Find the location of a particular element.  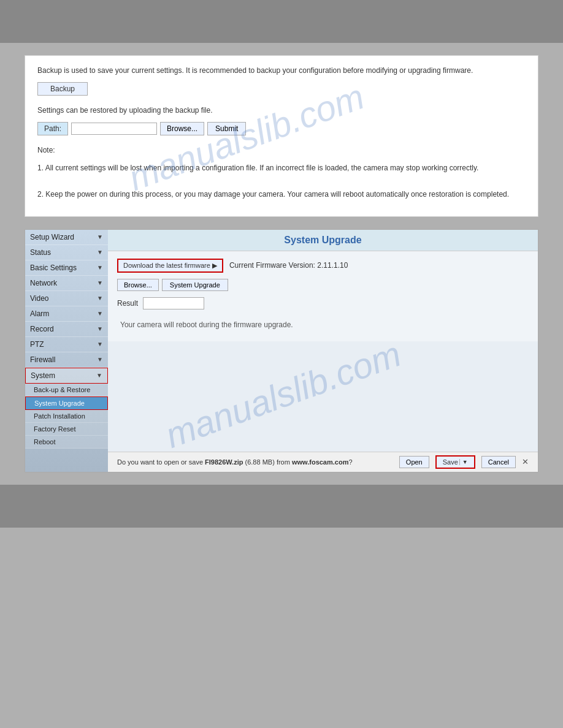

firmware-version: Current Firmware Version: 2.11.1.10 is located at coordinates (288, 265).